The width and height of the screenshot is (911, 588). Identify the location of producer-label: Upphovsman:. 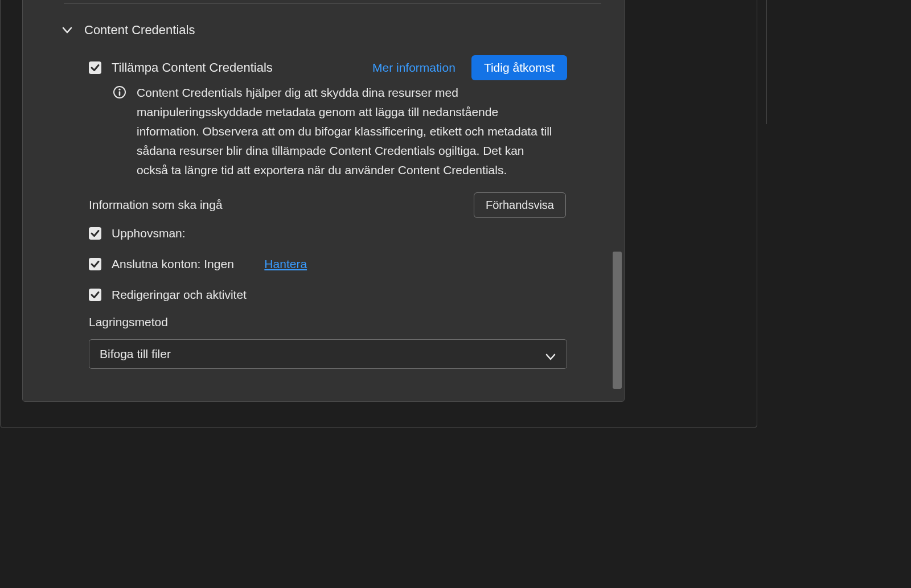
(149, 233).